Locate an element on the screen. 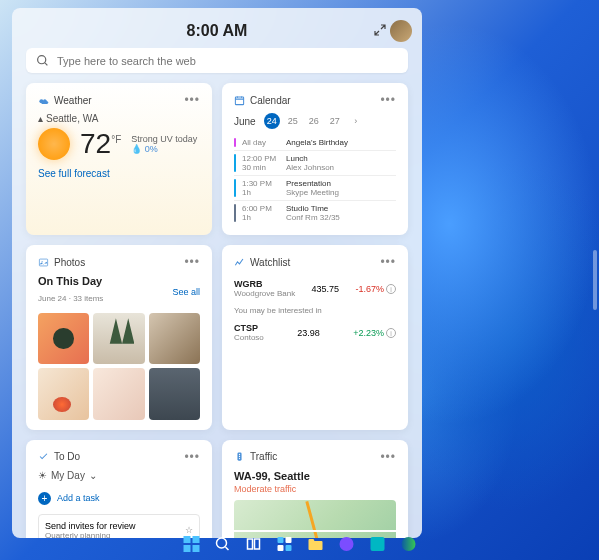  temperature: 72°F is located at coordinates (100, 144).